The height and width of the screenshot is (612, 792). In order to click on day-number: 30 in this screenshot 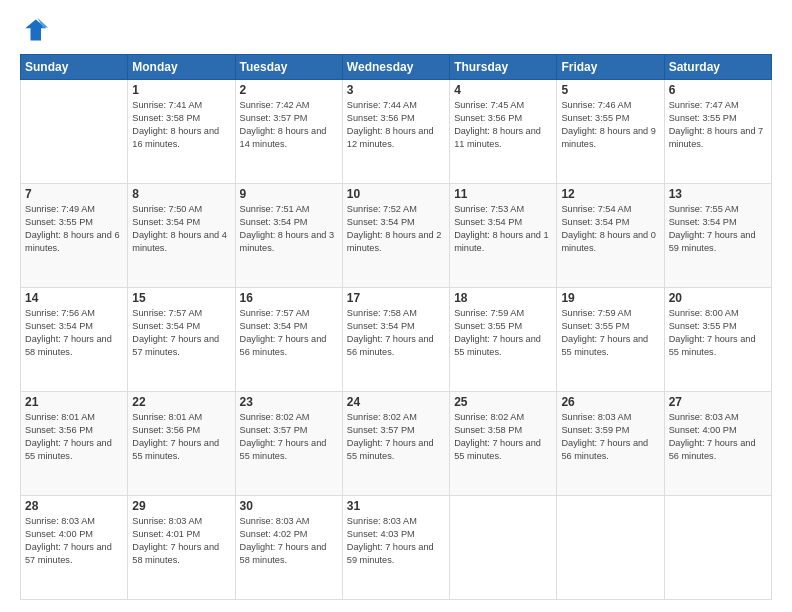, I will do `click(289, 506)`.